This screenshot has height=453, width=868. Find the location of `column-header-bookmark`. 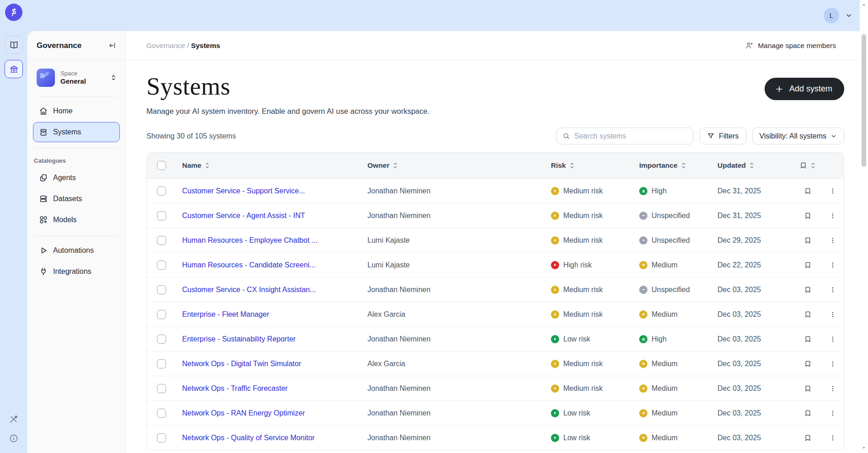

column-header-bookmark is located at coordinates (808, 165).